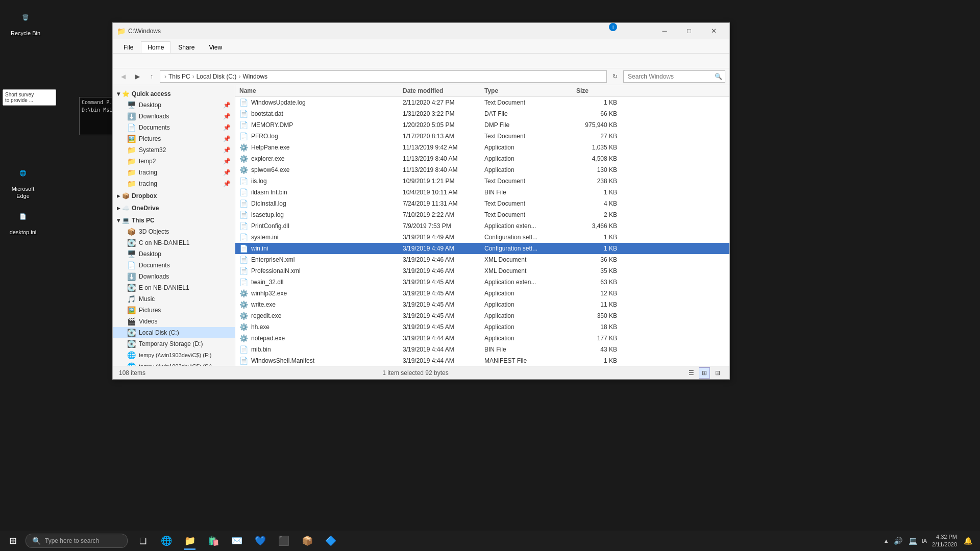 Image resolution: width=980 pixels, height=551 pixels. What do you see at coordinates (714, 31) in the screenshot?
I see `close-button: ✕` at bounding box center [714, 31].